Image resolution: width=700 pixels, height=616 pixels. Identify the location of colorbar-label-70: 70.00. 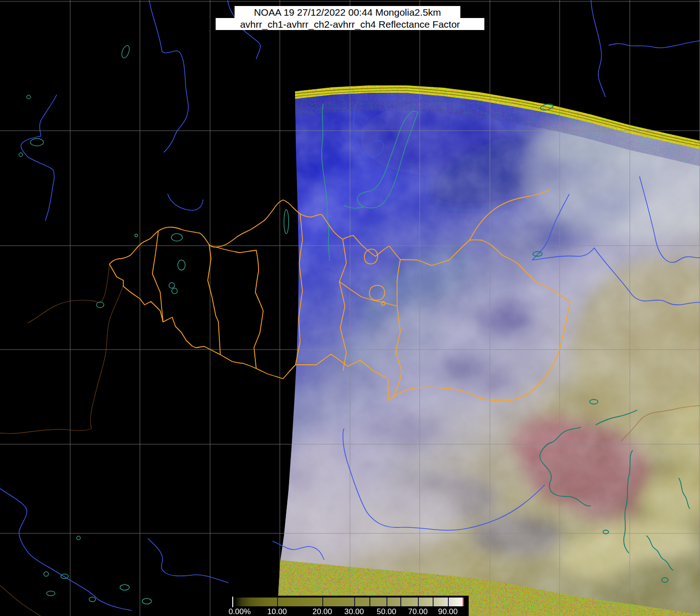
(418, 611).